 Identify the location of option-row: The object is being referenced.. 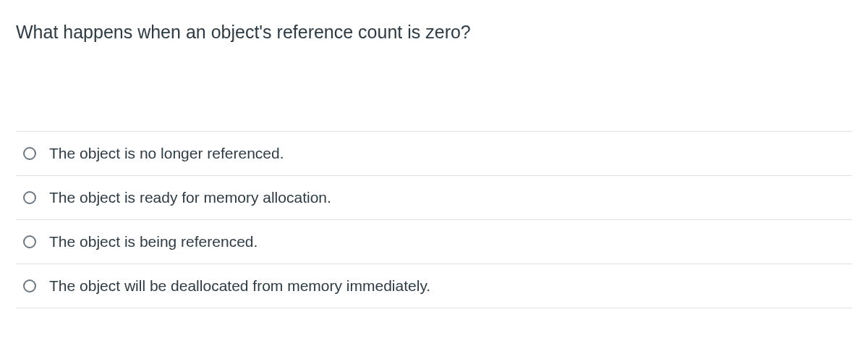
(434, 242).